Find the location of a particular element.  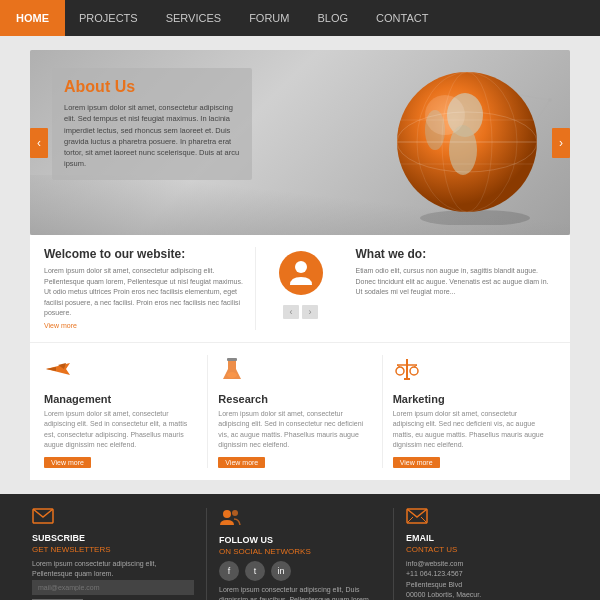

subscribe-email-input is located at coordinates (113, 588).